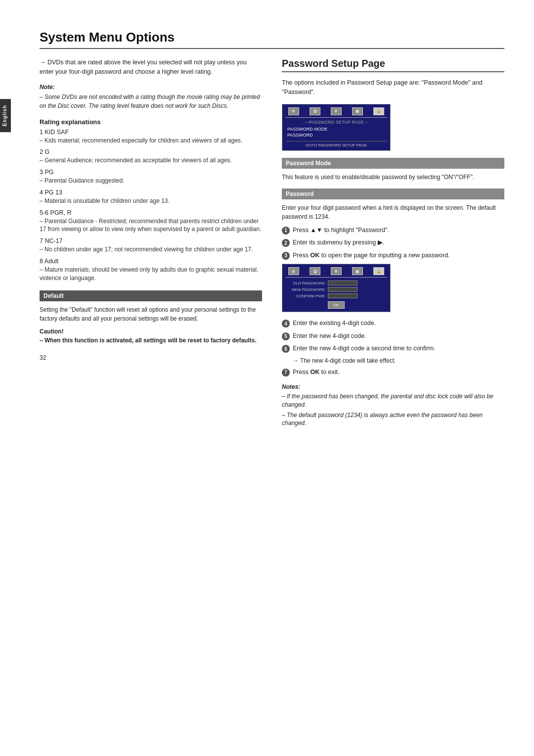 The width and height of the screenshot is (534, 756). Describe the element at coordinates (151, 222) in the screenshot. I see `rating-item: 5-6 PGR, R – Parental Guidance - Restric…` at that location.